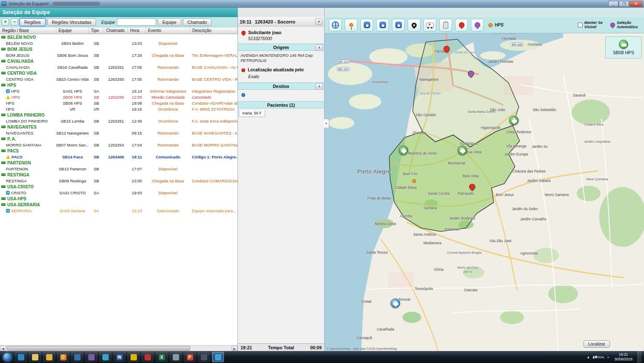 The image size is (644, 363). Describe the element at coordinates (119, 91) in the screenshot. I see `table-row: HPSSA01 HPSSA16:14Informar IntegrantesIn…` at that location.